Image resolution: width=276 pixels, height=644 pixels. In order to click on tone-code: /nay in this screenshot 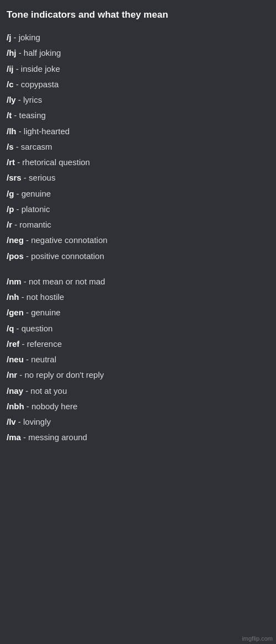, I will do `click(15, 391)`.